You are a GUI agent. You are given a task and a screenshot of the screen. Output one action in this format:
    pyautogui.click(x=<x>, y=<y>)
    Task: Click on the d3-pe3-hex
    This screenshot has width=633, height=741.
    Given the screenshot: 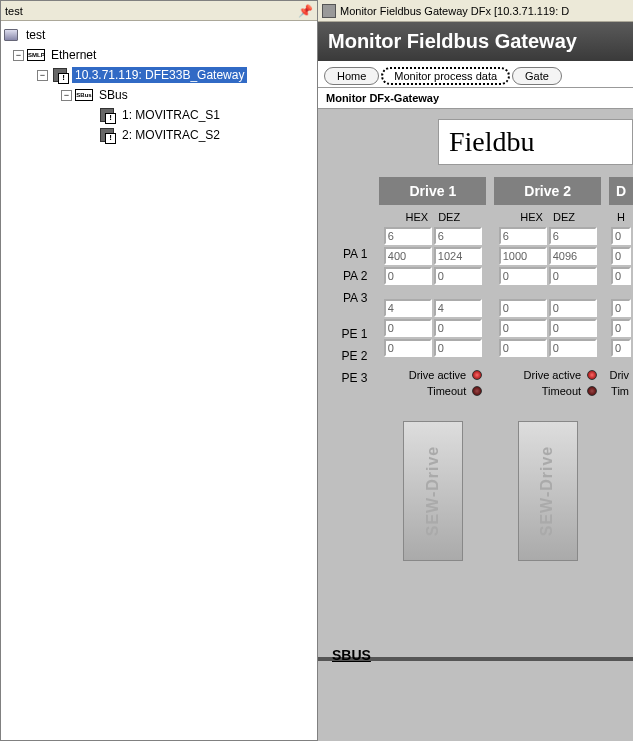 What is the action you would take?
    pyautogui.click(x=621, y=348)
    